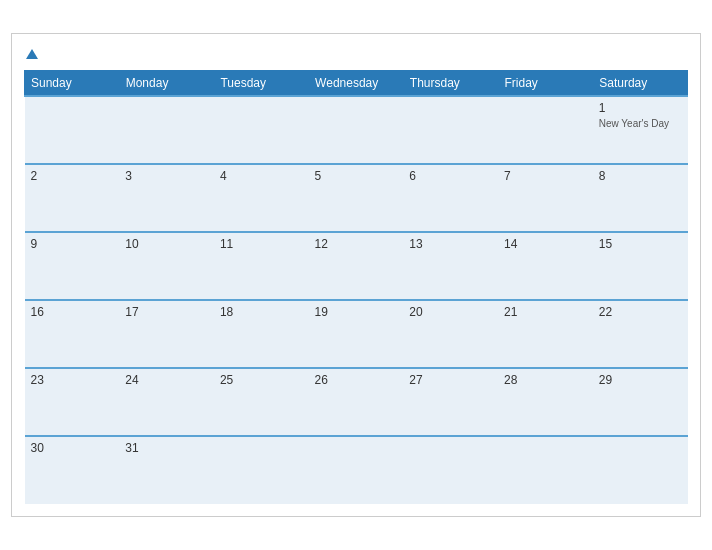  What do you see at coordinates (72, 176) in the screenshot?
I see `day-number: 2` at bounding box center [72, 176].